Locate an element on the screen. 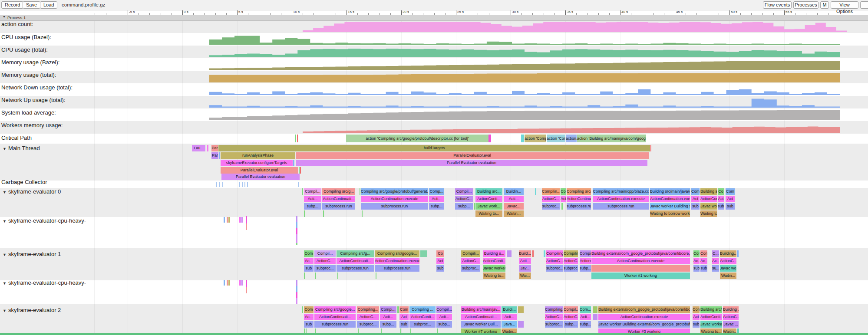 Image resolution: width=868 pixels, height=335 pixels. slice: ParallelEvaluator.eval is located at coordinates (259, 170).